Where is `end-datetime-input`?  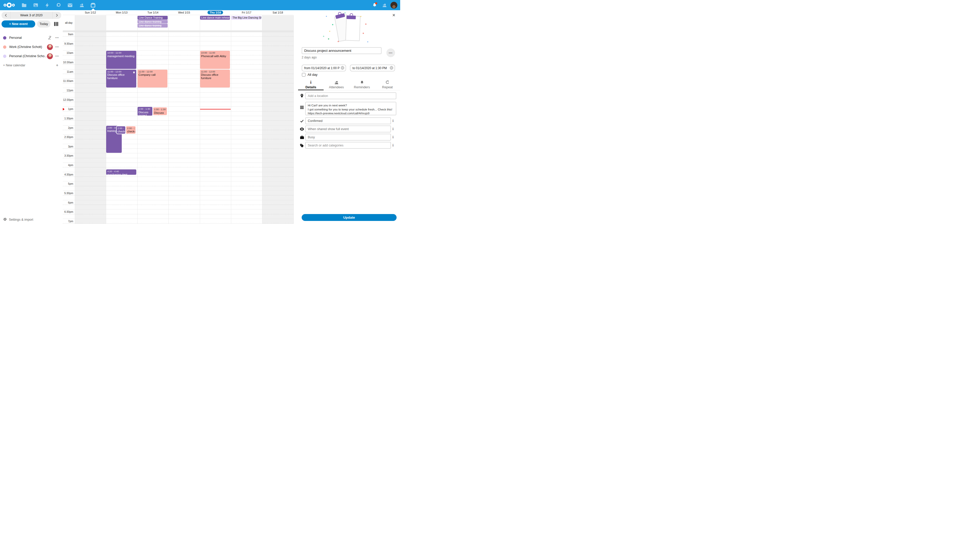 end-datetime-input is located at coordinates (372, 68).